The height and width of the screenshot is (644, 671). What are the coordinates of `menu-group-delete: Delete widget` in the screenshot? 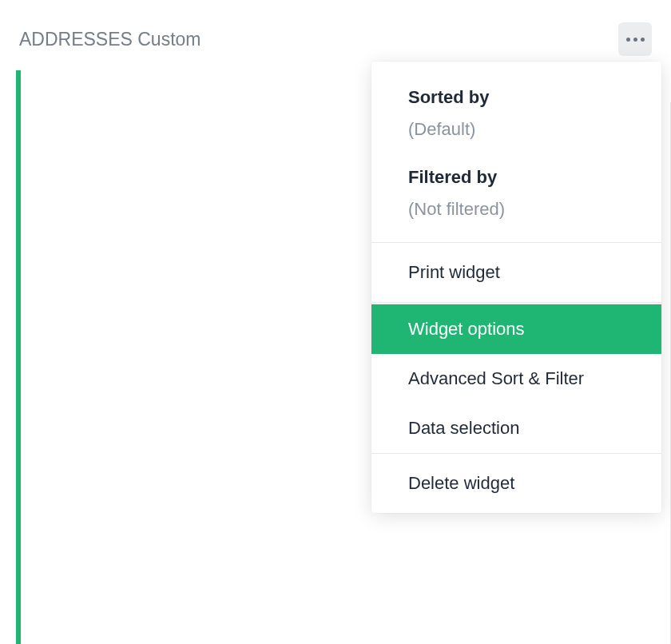 It's located at (516, 483).